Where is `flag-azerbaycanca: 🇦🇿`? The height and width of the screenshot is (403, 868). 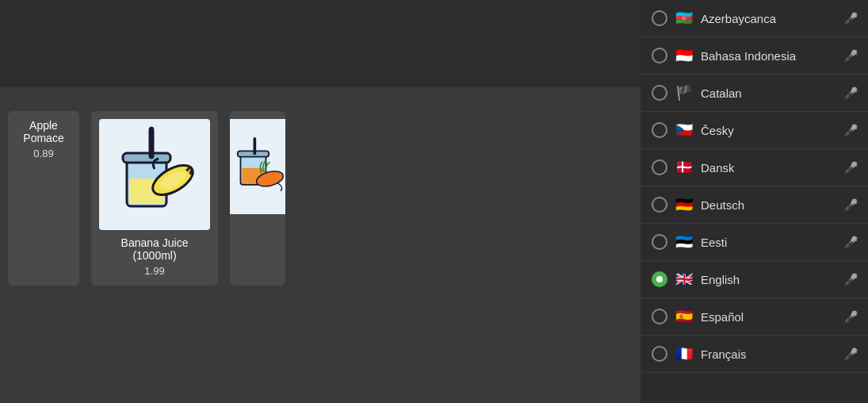
flag-azerbaycanca: 🇦🇿 is located at coordinates (684, 18).